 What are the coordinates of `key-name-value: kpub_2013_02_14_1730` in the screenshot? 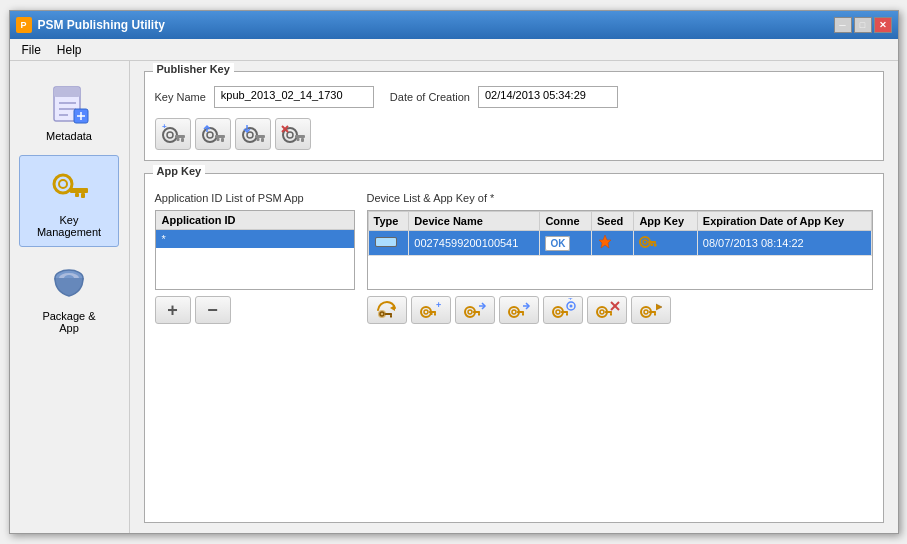 It's located at (294, 97).